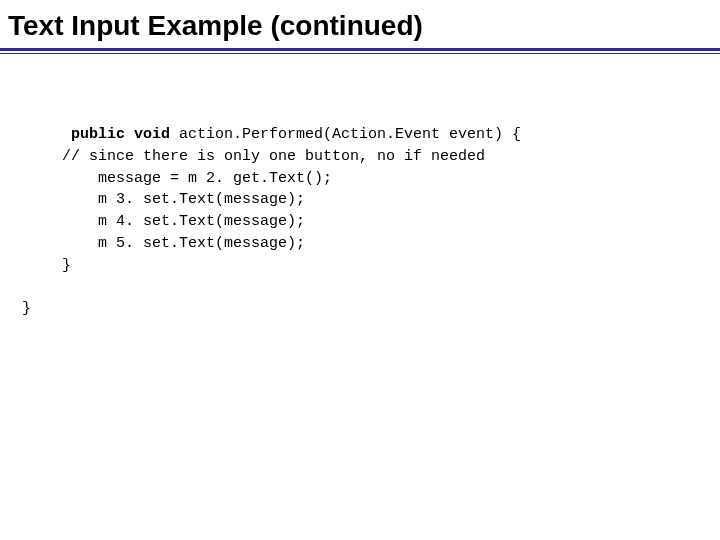 The height and width of the screenshot is (540, 720). Describe the element at coordinates (184, 200) in the screenshot. I see `code-line-2: m 3. set.Text(message);` at that location.